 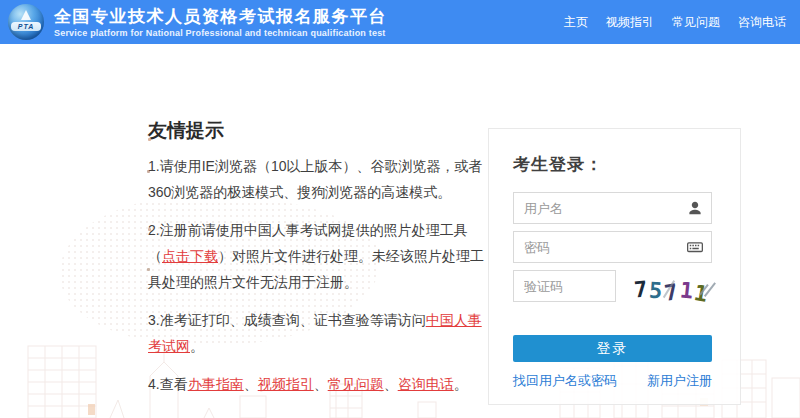 I want to click on forgot-credentials-link: 找回用户名或密码, so click(x=565, y=381).